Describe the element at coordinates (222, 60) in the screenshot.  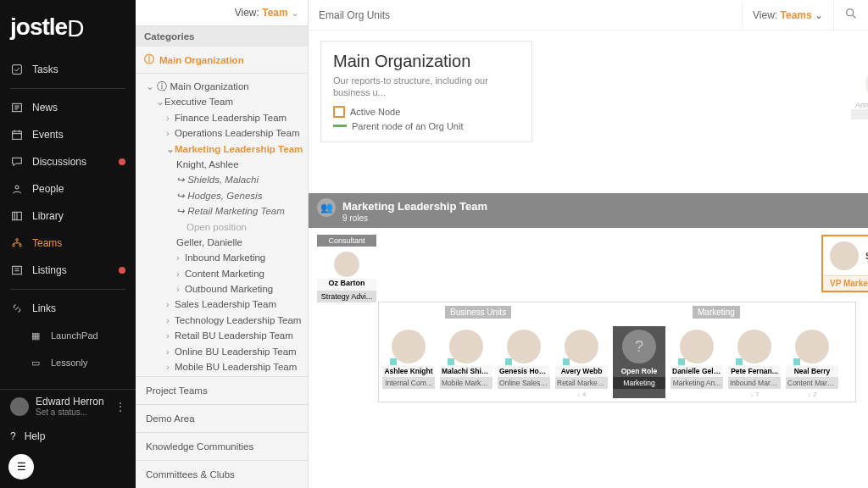
I see `main-org-header: ⓘ Main Organization` at that location.